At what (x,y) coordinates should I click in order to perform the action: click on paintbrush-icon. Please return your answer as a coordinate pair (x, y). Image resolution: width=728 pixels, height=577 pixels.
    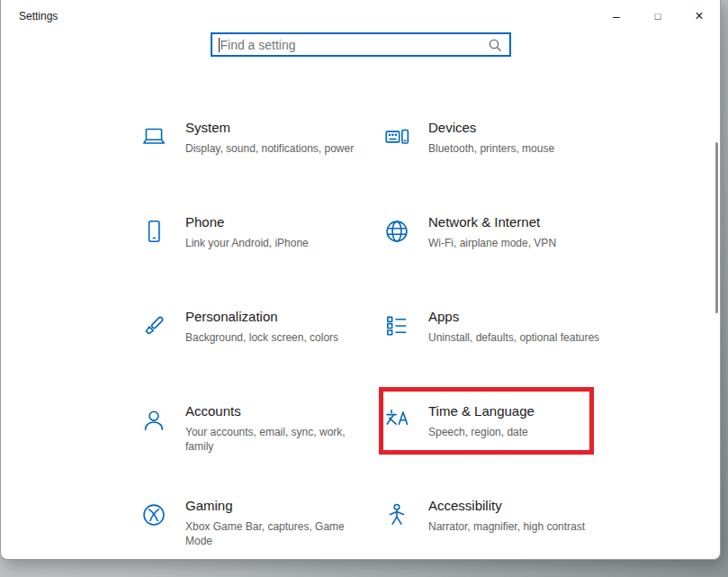
    Looking at the image, I should click on (163, 351).